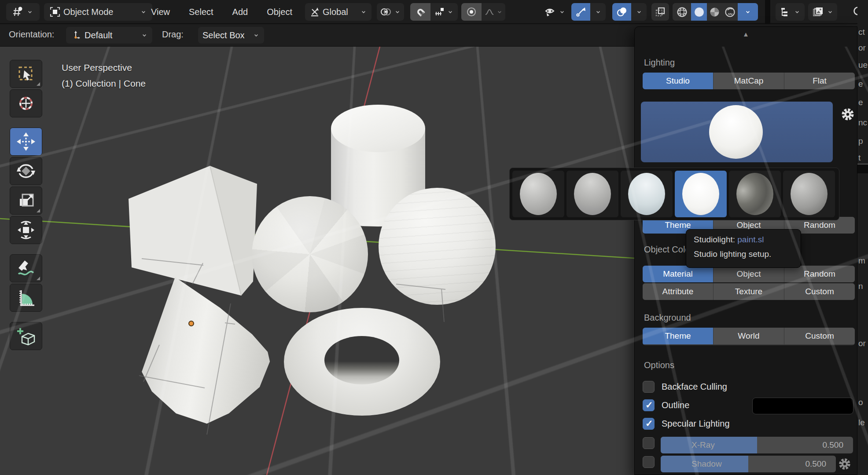 Image resolution: width=868 pixels, height=475 pixels. I want to click on gizmos-toggle, so click(581, 12).